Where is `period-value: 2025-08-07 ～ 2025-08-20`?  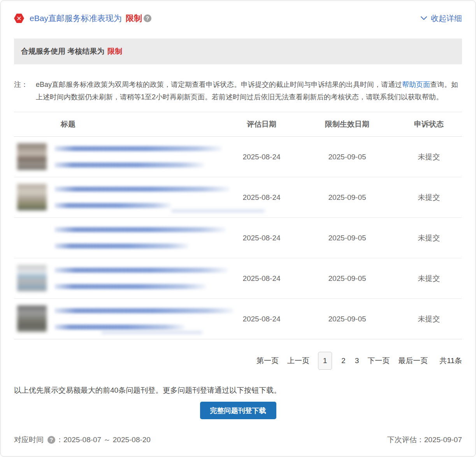 period-value: 2025-08-07 ～ 2025-08-20 is located at coordinates (107, 440).